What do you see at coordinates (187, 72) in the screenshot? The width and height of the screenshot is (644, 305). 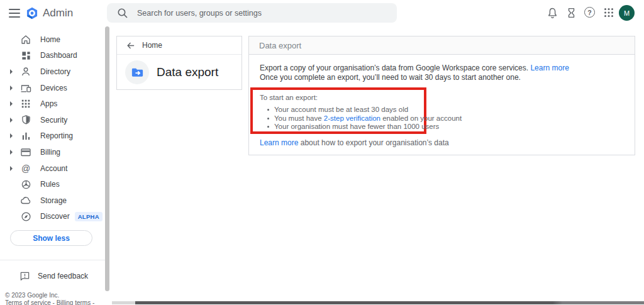 I see `page-title: Data export` at bounding box center [187, 72].